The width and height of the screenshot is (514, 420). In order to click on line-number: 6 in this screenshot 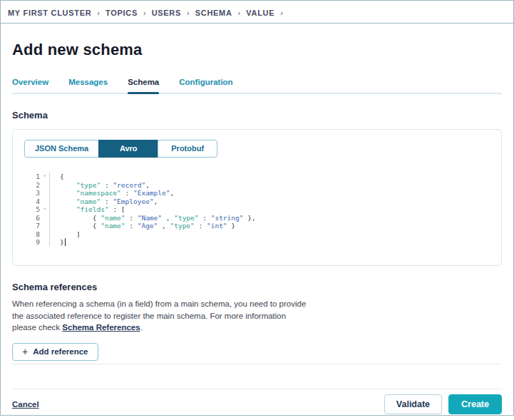, I will do `click(32, 218)`.